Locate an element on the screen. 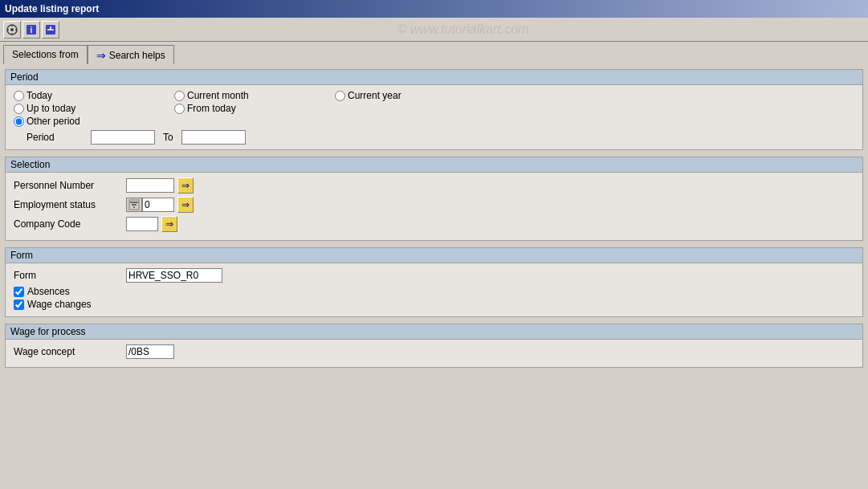  radio-current-month is located at coordinates (180, 96).